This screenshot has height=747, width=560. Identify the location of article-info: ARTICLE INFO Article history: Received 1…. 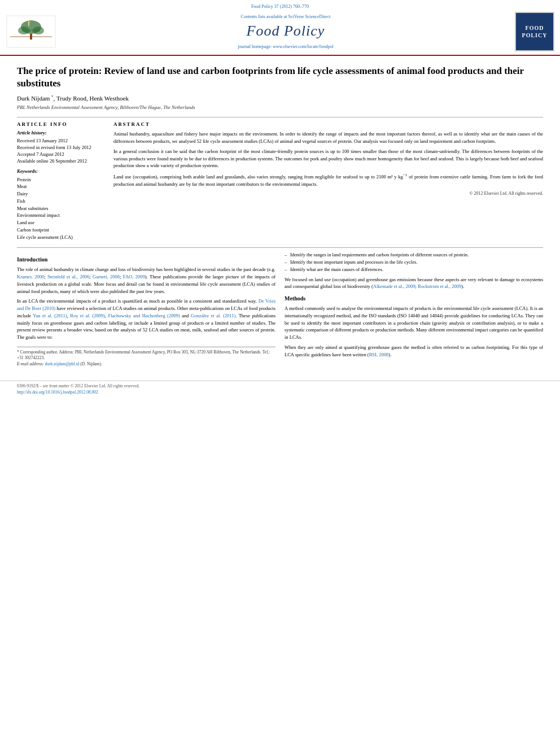
(61, 181).